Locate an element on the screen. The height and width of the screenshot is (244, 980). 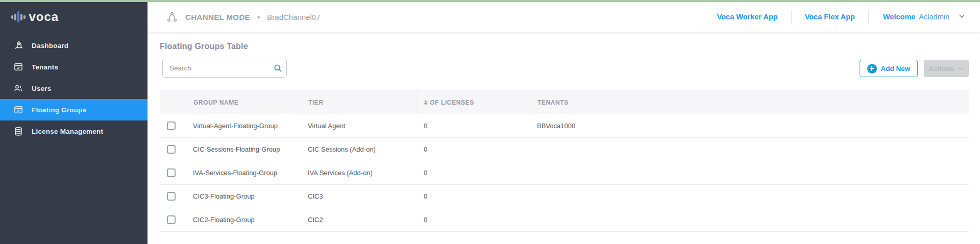
header-checkbox-column is located at coordinates (174, 102).